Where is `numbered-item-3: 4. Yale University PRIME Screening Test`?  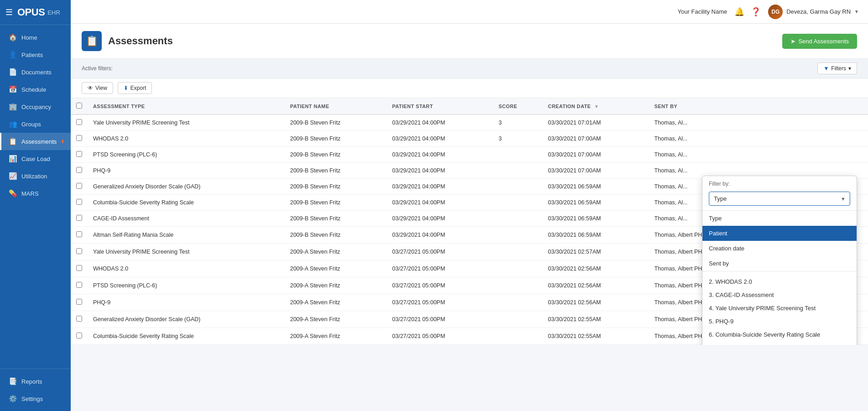 numbered-item-3: 4. Yale University PRIME Screening Test is located at coordinates (780, 308).